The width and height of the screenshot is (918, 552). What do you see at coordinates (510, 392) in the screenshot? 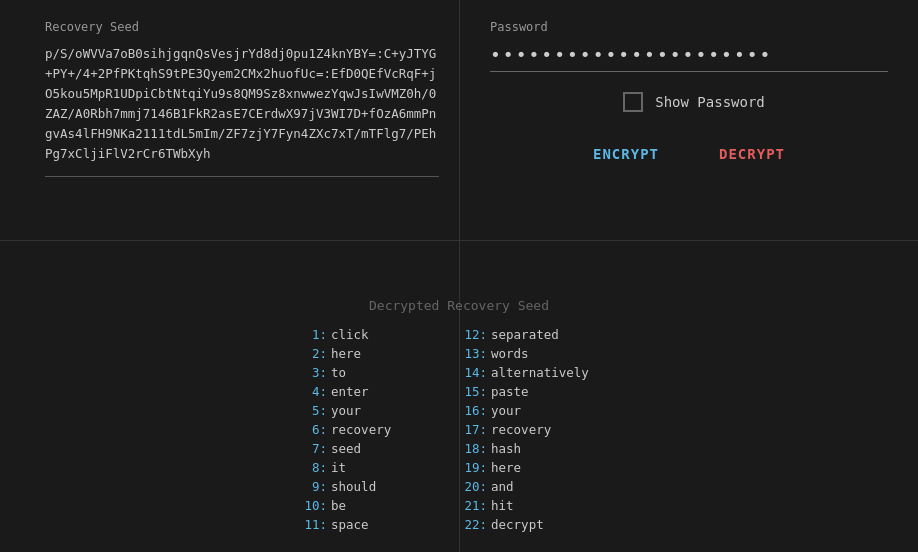
I see `word-value: paste` at bounding box center [510, 392].